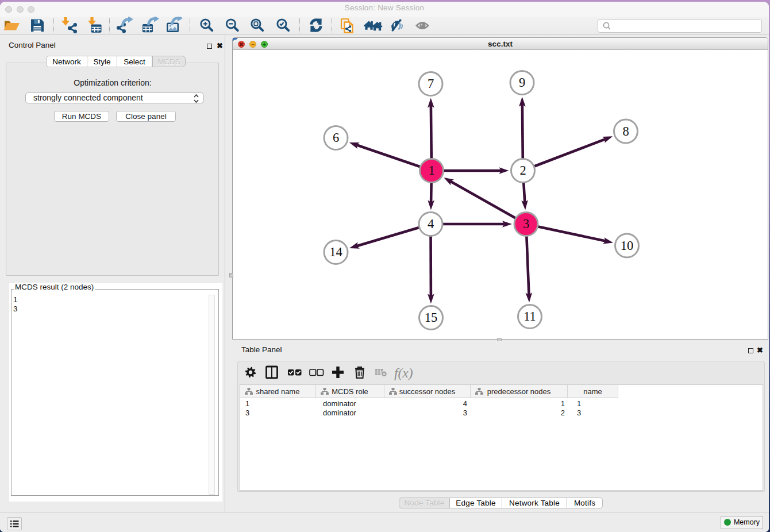 This screenshot has height=532, width=770. I want to click on svg-text: f(x), so click(403, 373).